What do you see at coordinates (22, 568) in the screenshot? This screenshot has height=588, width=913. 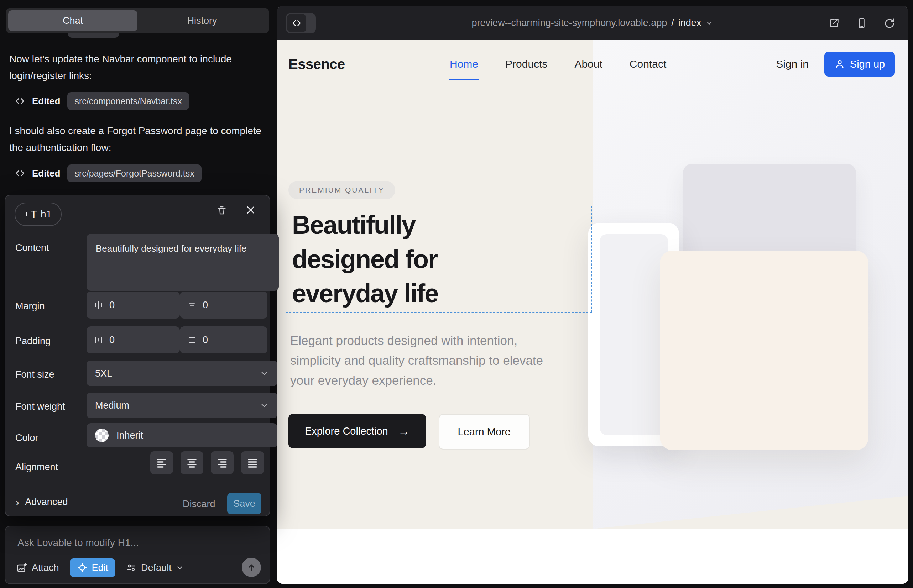 I see `attach-image-icon` at bounding box center [22, 568].